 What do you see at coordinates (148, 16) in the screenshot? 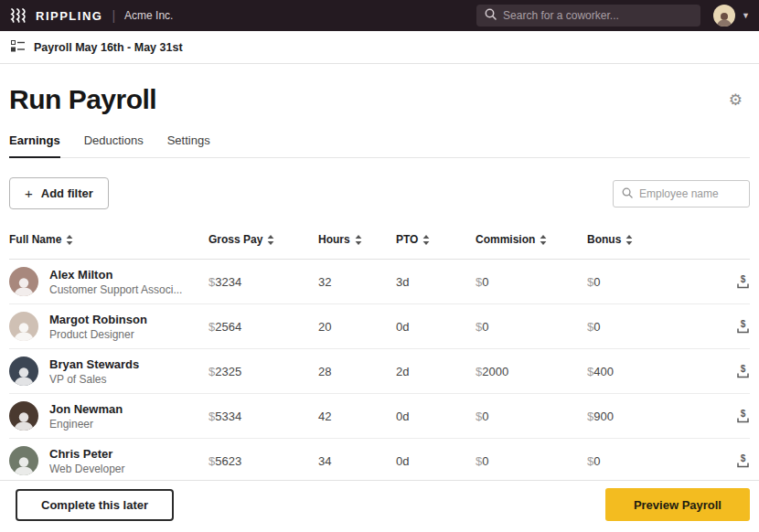
I see `company-name: Acme Inc.` at bounding box center [148, 16].